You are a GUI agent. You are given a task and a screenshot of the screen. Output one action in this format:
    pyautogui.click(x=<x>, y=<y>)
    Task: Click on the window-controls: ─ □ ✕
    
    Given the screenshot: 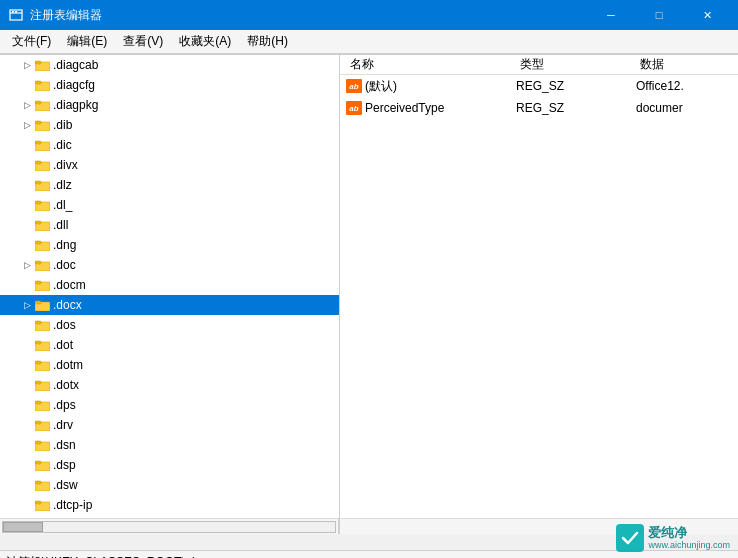 What is the action you would take?
    pyautogui.click(x=659, y=15)
    